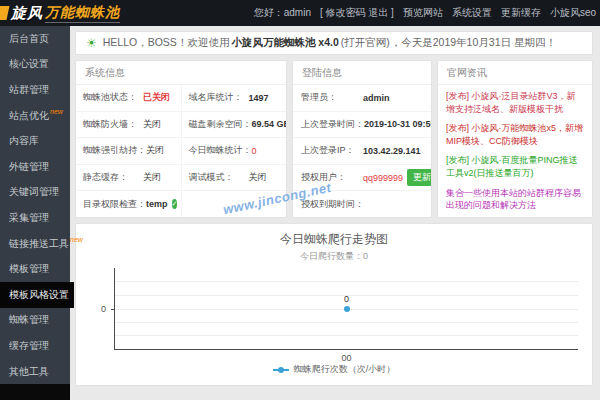 This screenshot has width=600, height=400. What do you see at coordinates (35, 321) in the screenshot?
I see `sidebar-item-11: 蜘蛛管理` at bounding box center [35, 321].